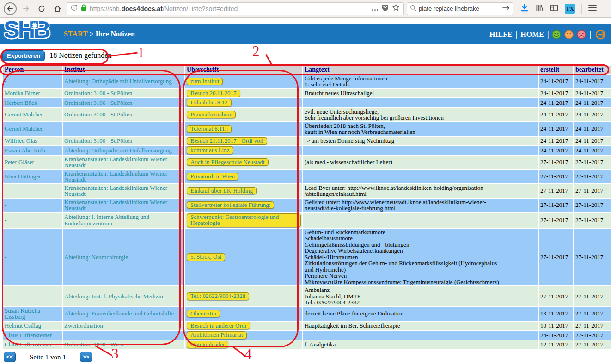 The image size is (611, 364). What do you see at coordinates (244, 326) in the screenshot?
I see `uberschrift-cell: Besuch in anderer Ordi` at bounding box center [244, 326].